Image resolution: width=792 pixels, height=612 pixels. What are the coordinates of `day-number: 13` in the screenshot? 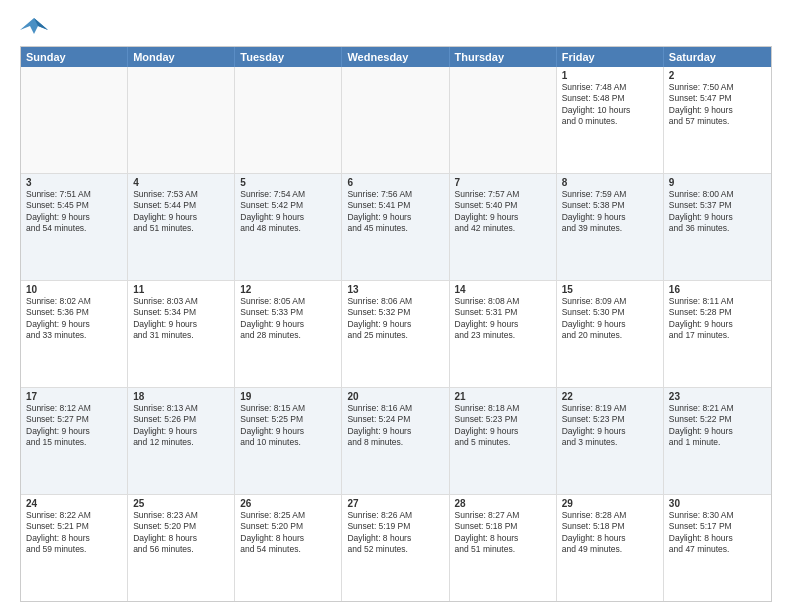 It's located at (395, 290).